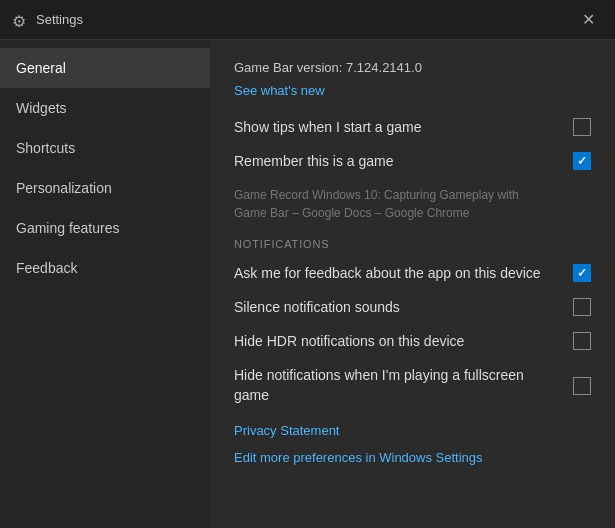 Image resolution: width=615 pixels, height=528 pixels. Describe the element at coordinates (582, 386) in the screenshot. I see `hide-fullscreen-checkbox` at that location.